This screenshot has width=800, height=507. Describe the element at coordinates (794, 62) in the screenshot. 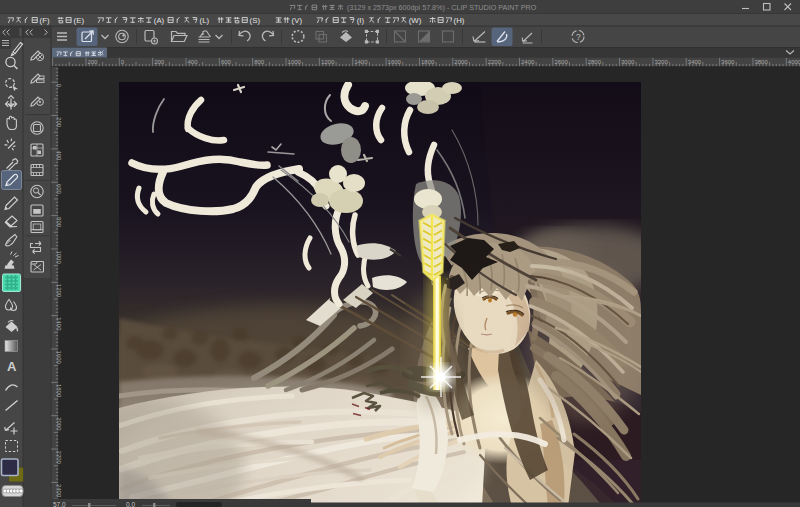

I see `svg-text: 4000` at that location.